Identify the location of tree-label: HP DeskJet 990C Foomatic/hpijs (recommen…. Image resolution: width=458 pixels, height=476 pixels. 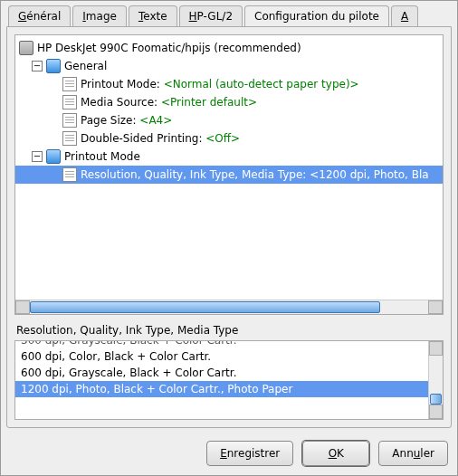
(169, 48).